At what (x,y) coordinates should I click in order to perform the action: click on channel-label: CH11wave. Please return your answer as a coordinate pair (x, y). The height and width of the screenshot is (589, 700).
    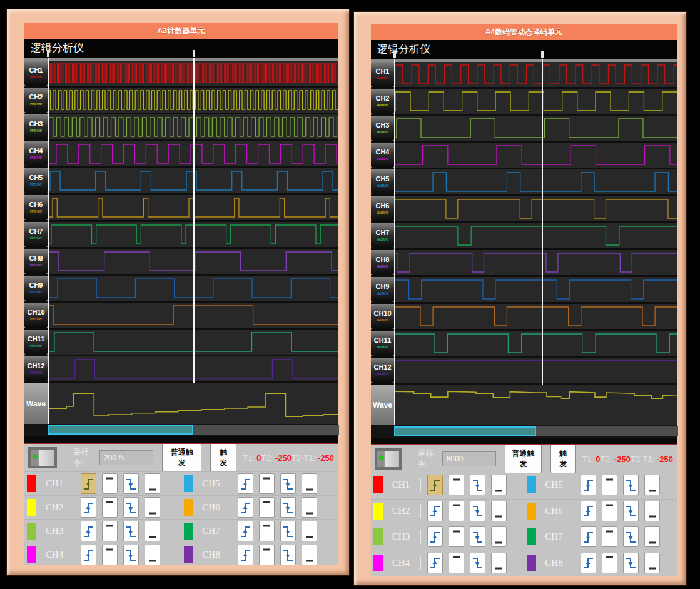
    Looking at the image, I should click on (383, 343).